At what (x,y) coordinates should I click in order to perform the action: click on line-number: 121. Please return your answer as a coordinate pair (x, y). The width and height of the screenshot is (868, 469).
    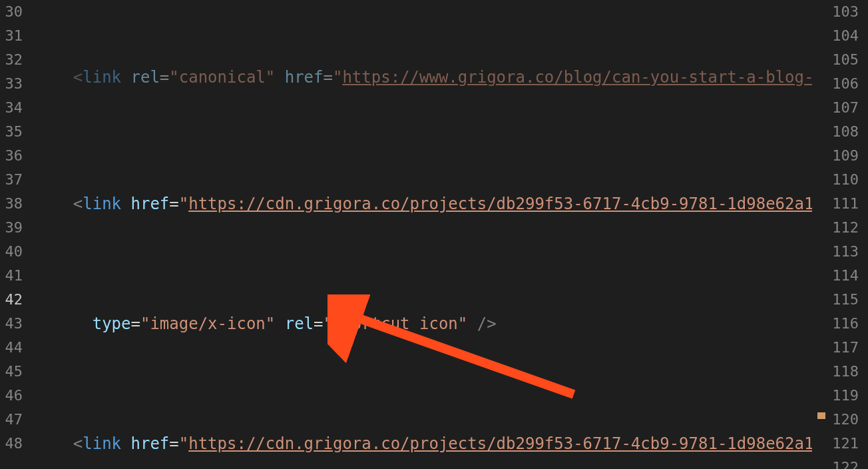
    Looking at the image, I should click on (835, 444).